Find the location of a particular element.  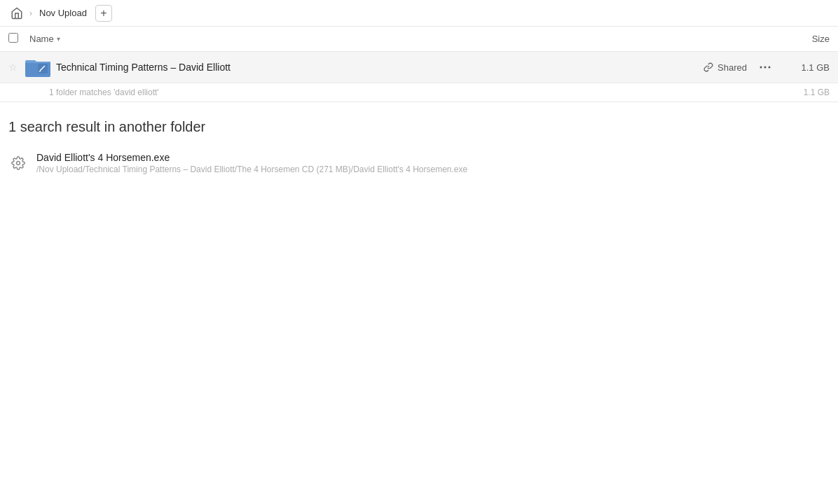

file-result-row: David Elliott's 4 Horsemen.exe /Nov Uplo… is located at coordinates (419, 163).